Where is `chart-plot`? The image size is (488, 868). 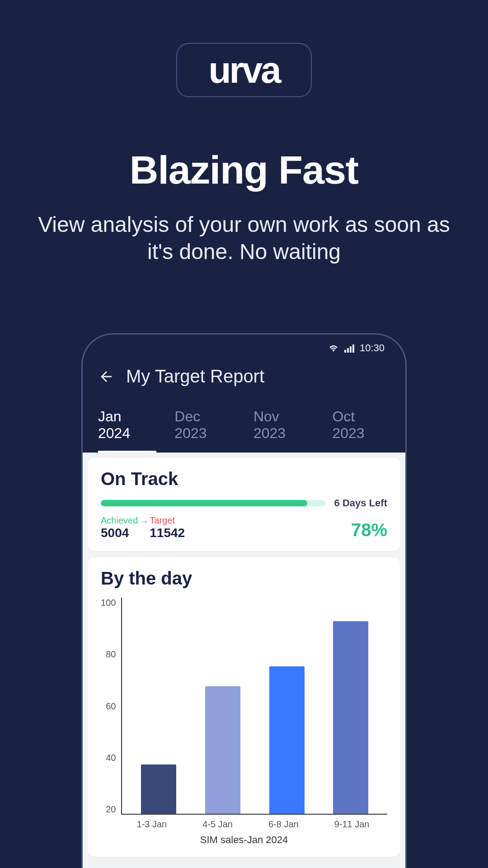
chart-plot is located at coordinates (254, 706).